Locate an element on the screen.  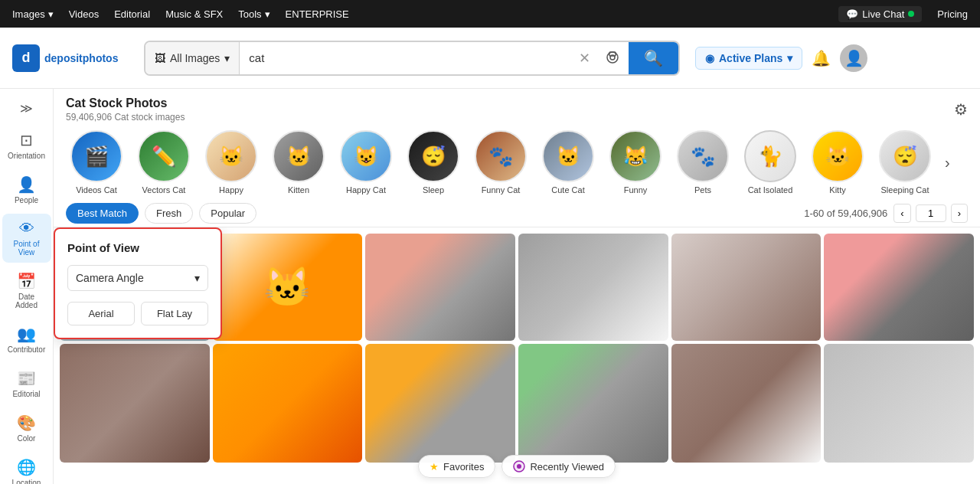
pov-icon: 👁 is located at coordinates (27, 228).